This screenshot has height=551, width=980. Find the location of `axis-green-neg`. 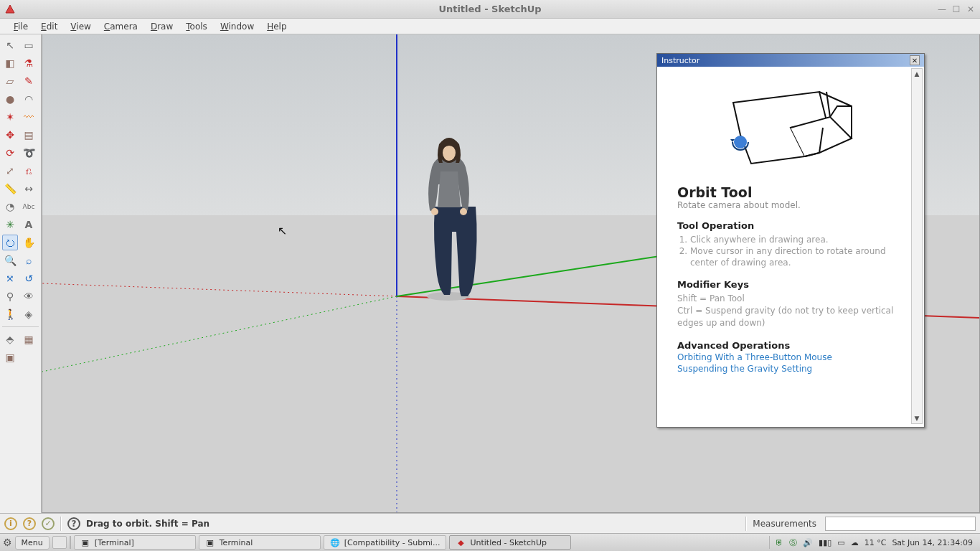

axis-green-neg is located at coordinates (220, 334).